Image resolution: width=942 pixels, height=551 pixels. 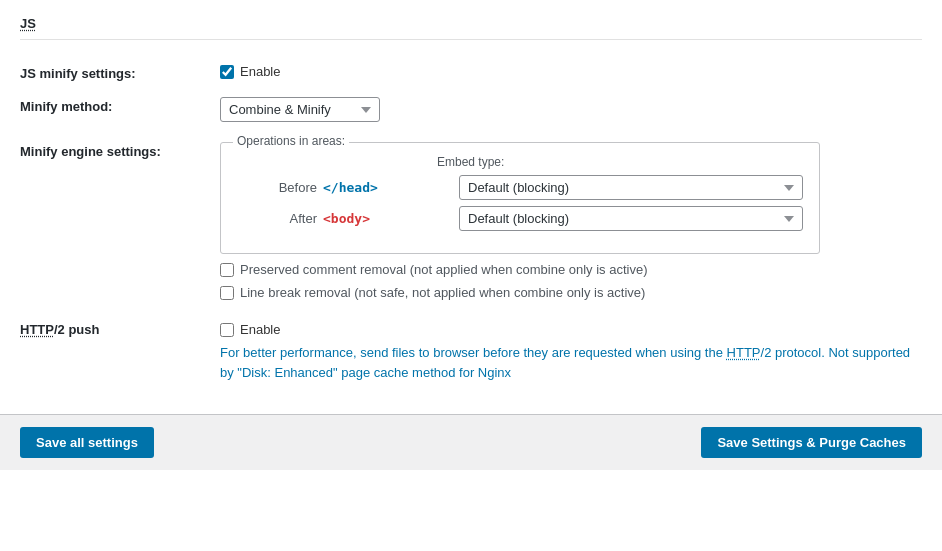 What do you see at coordinates (812, 442) in the screenshot?
I see `save-purge-button: Save Settings & Purge Caches` at bounding box center [812, 442].